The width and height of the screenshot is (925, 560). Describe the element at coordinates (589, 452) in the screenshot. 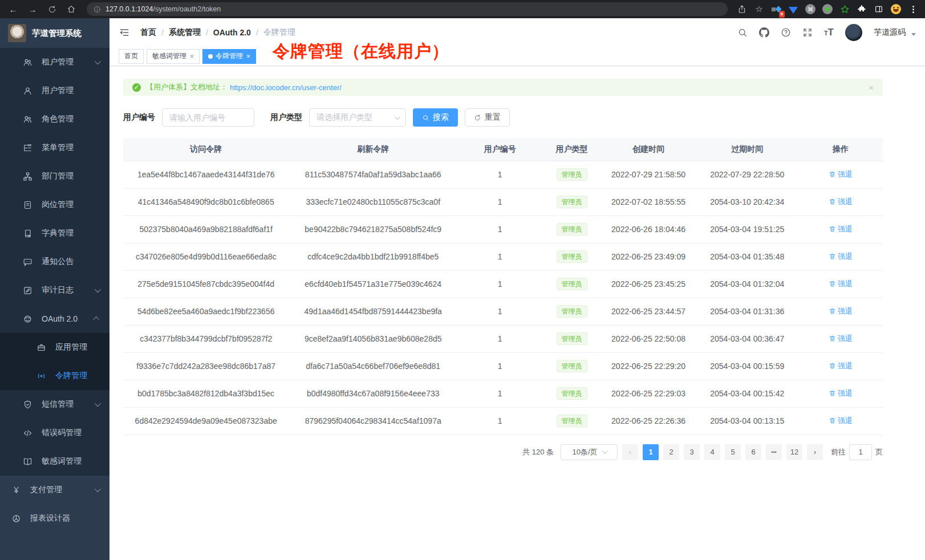

I see `page-size-select: 10条/页` at that location.